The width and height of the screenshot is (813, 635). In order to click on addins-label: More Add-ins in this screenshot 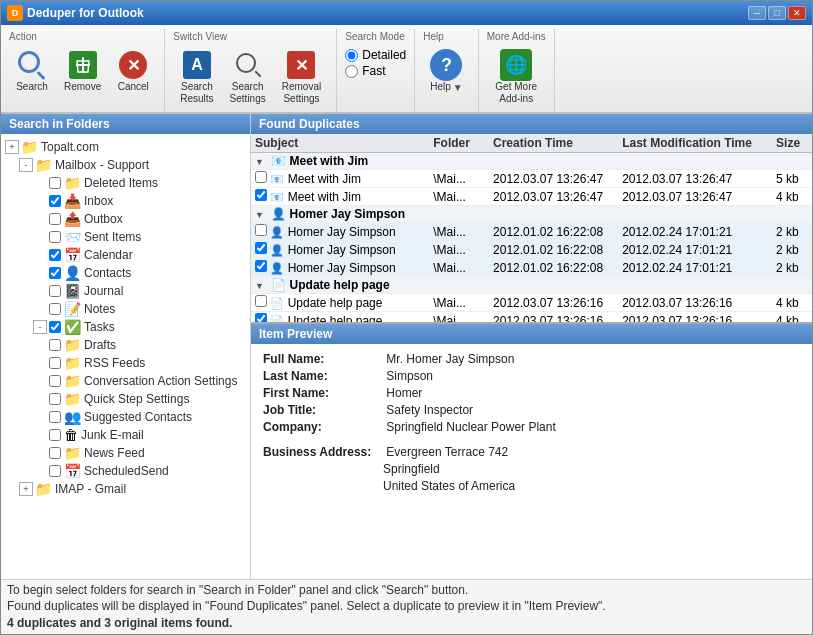, I will do `click(516, 36)`.